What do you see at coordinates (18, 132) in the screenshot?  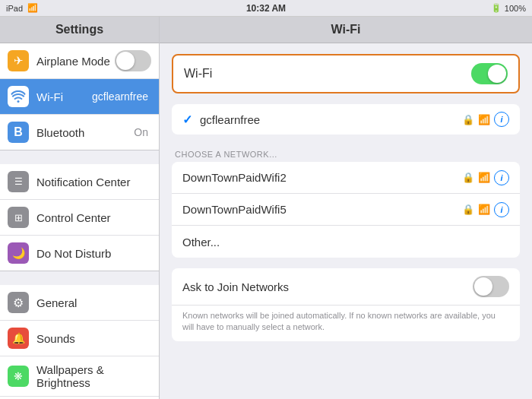 I see `bluetooth-icon: B` at bounding box center [18, 132].